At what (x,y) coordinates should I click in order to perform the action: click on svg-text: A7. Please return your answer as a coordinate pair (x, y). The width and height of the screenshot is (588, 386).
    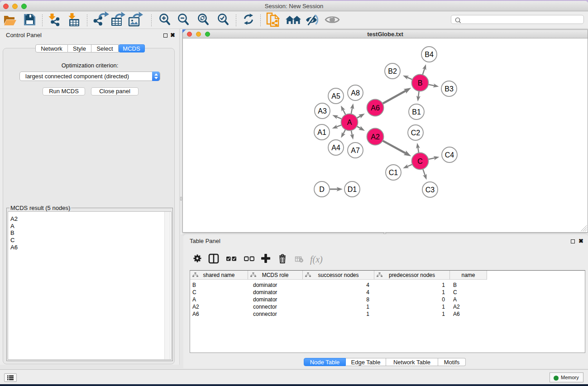
    Looking at the image, I should click on (355, 150).